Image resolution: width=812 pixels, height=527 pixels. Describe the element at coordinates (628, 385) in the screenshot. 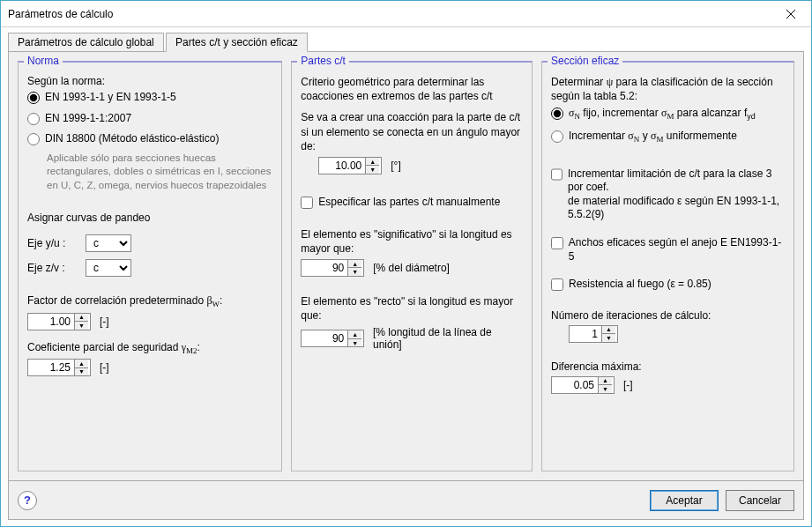

I see `diff-unit: [-]` at that location.